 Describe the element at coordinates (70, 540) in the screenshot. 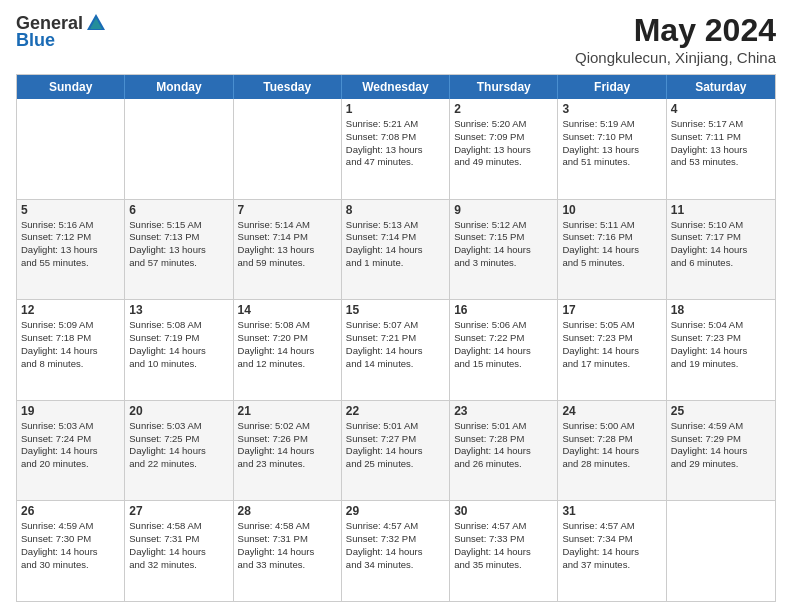

I see `cell-line-2: Sunset: 7:30 PM` at that location.